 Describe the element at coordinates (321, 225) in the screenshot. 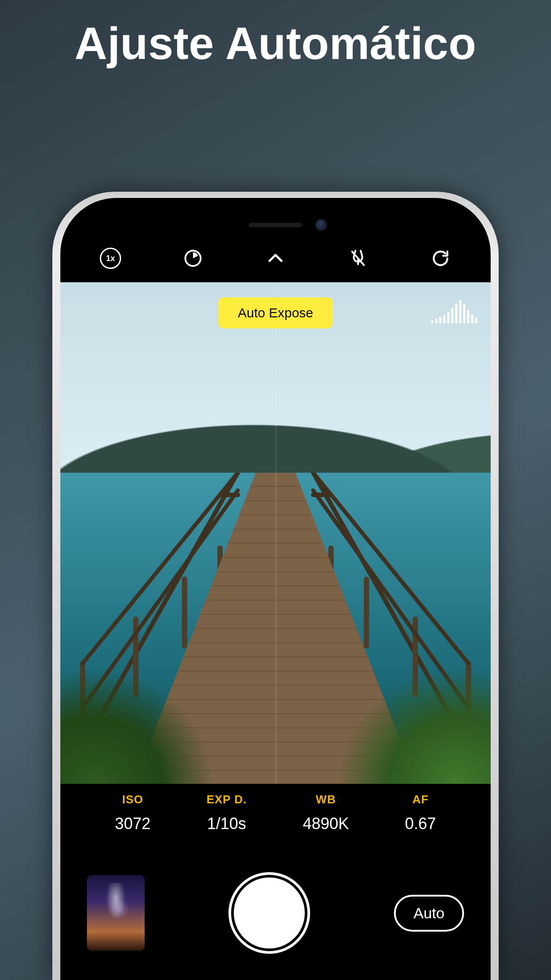

I see `device-front-camera` at that location.